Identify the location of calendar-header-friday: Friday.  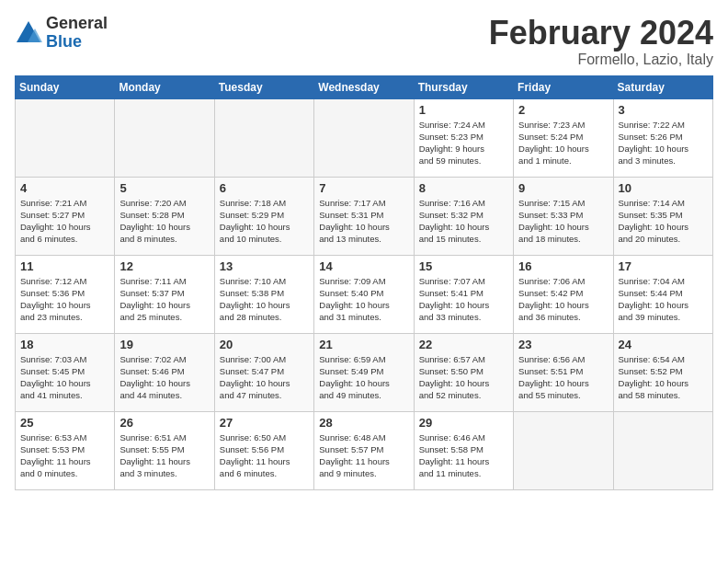
(563, 86).